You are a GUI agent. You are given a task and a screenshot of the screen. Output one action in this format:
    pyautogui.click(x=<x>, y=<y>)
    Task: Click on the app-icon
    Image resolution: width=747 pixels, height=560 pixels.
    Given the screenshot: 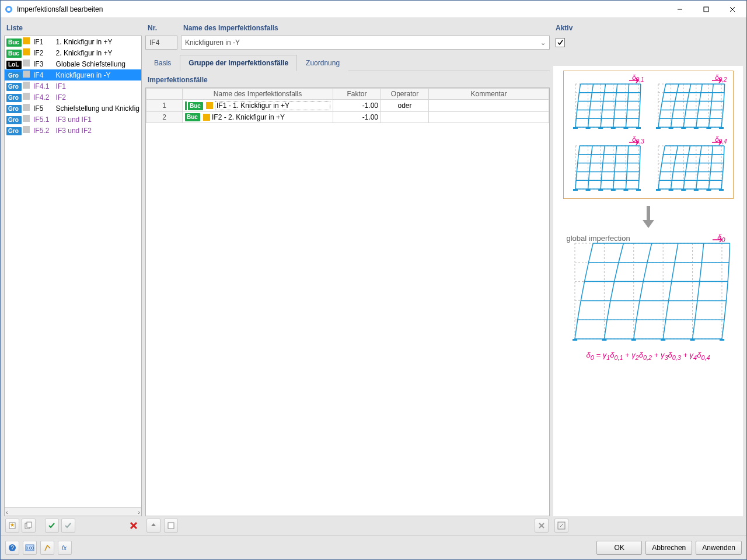 What is the action you would take?
    pyautogui.click(x=9, y=9)
    